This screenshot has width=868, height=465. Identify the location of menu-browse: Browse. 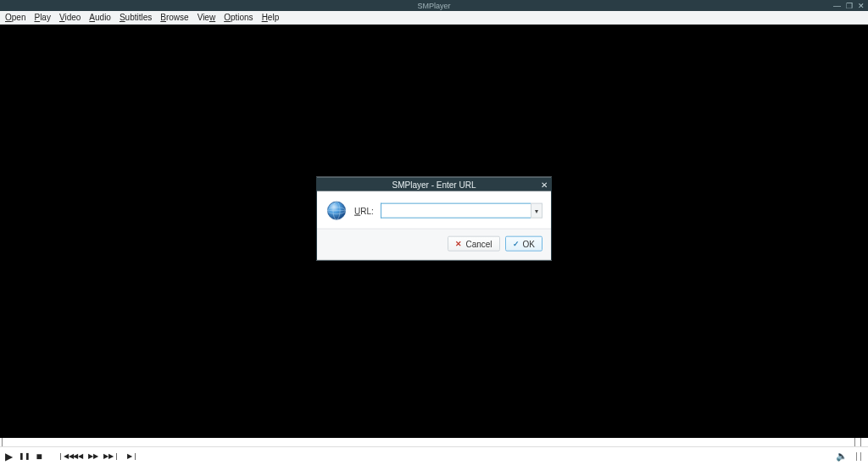
(175, 17).